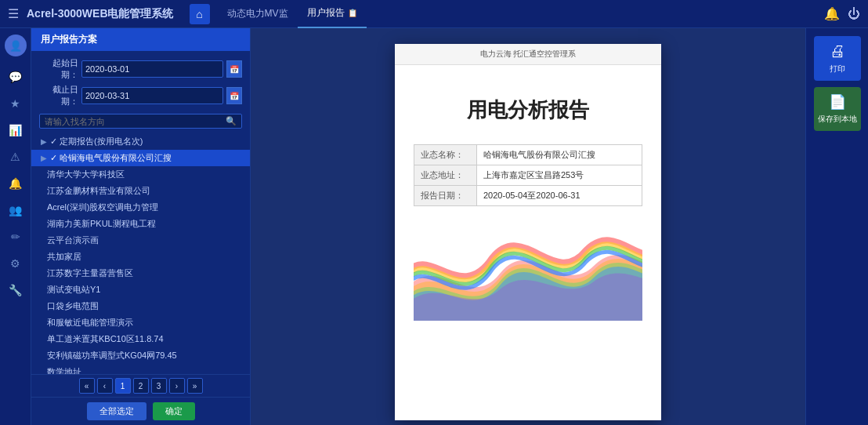 Image resolution: width=868 pixels, height=425 pixels. Describe the element at coordinates (152, 69) in the screenshot. I see `start-date-input` at that location.